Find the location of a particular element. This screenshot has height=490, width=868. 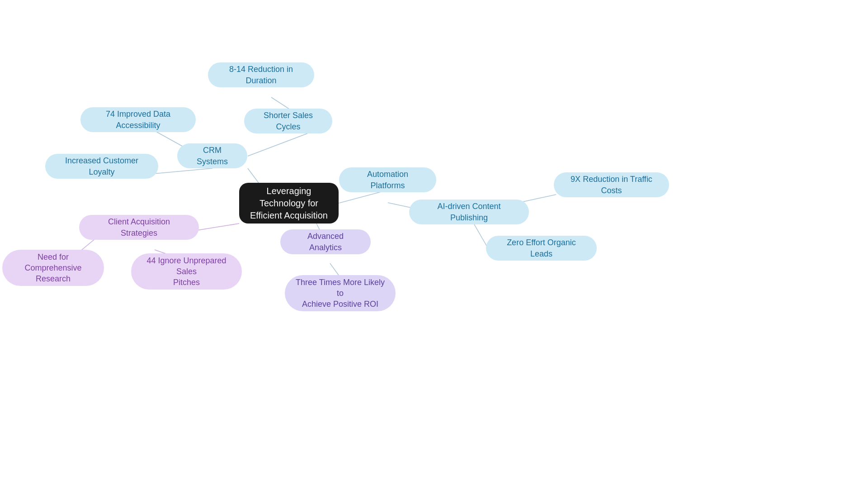

crm-label: CRM Systems is located at coordinates (212, 156).